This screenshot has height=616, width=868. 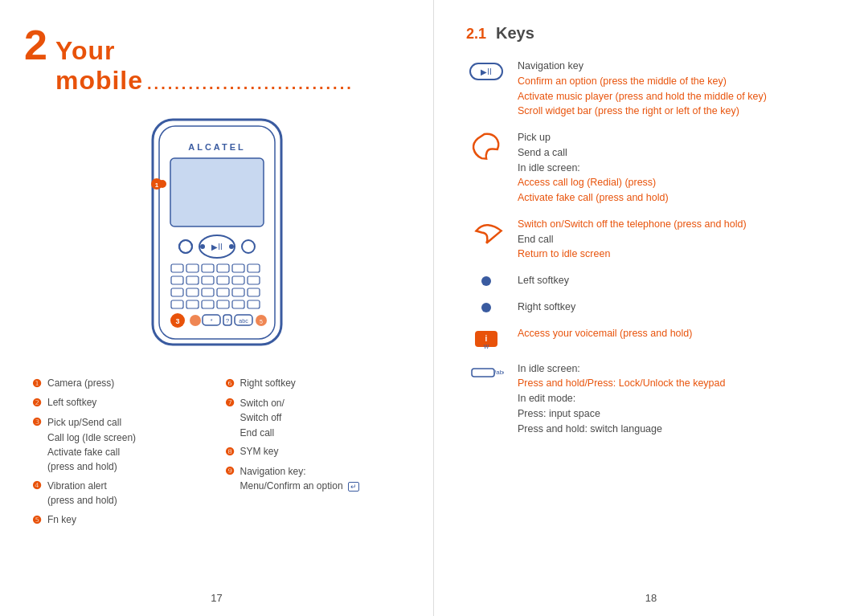 I want to click on label-camera: ❶ Camera (press), so click(x=121, y=384).